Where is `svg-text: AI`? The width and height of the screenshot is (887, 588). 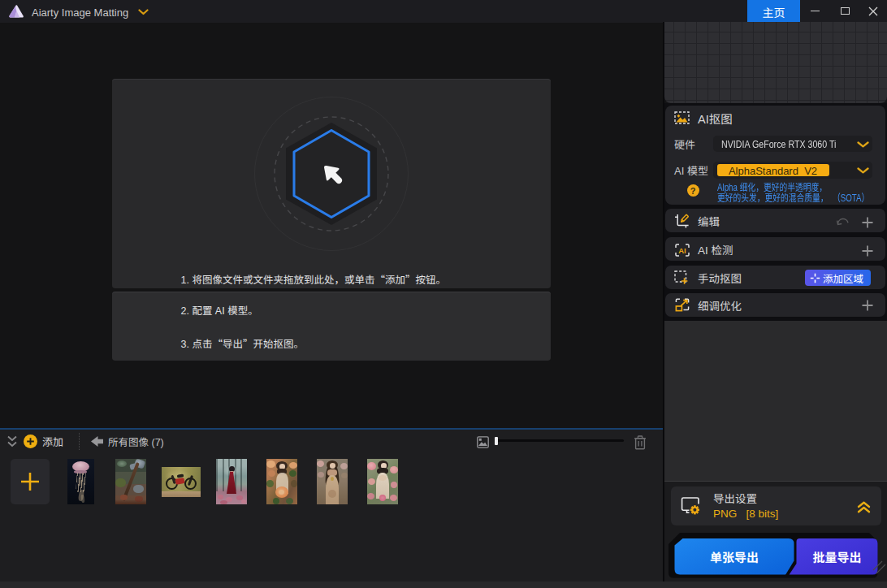
svg-text: AI is located at coordinates (682, 250).